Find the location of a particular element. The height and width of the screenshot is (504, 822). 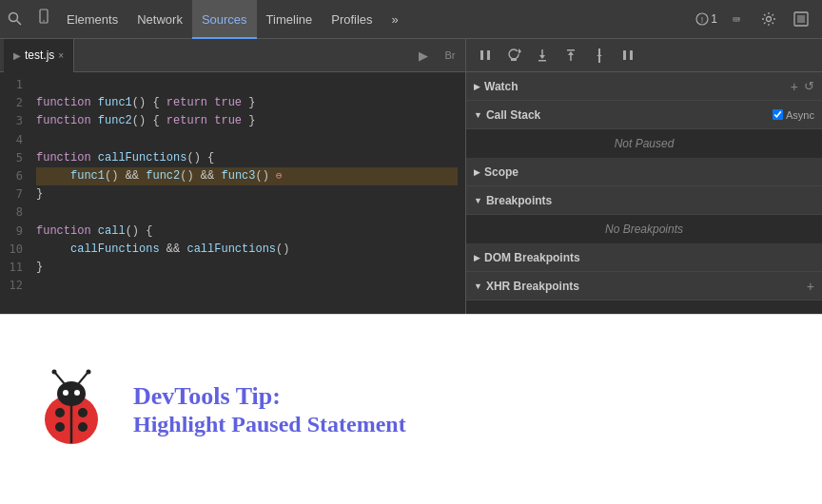

dom-breakpoints-title: DOM Breakpoints is located at coordinates (649, 258).